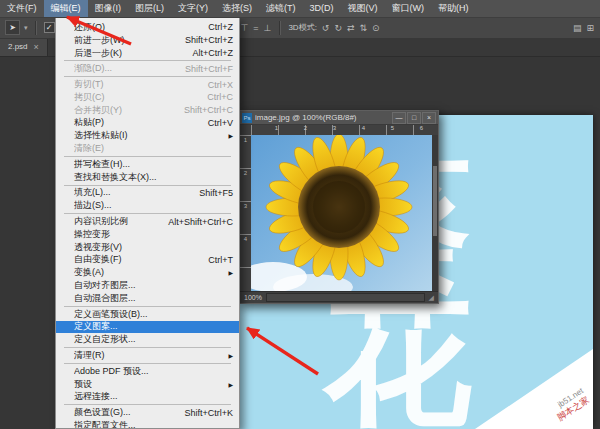 The image size is (600, 429). What do you see at coordinates (200, 222) in the screenshot?
I see `menu-item-shortcut: Alt+Shift+Ctrl+C` at bounding box center [200, 222].